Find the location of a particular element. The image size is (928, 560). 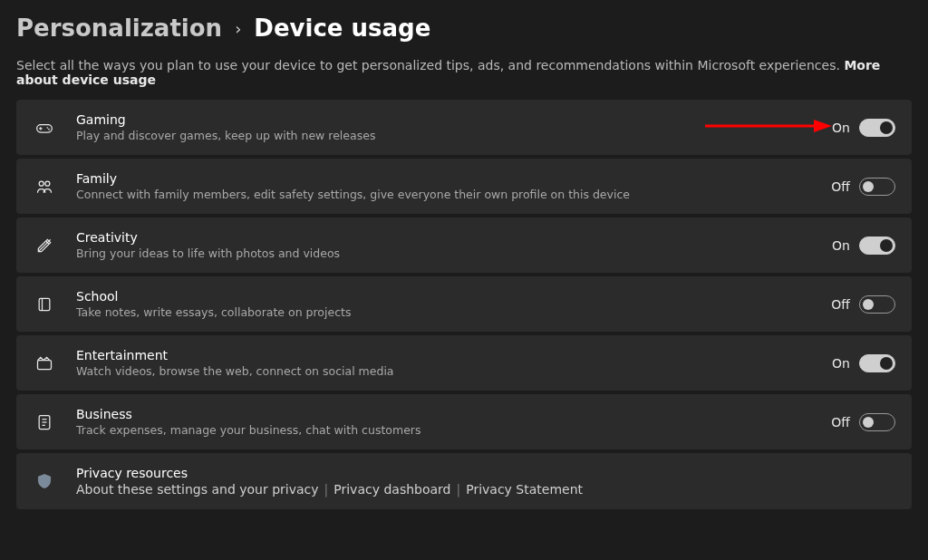

privacy-links: About these settings and your privacy|Pr… is located at coordinates (486, 489).